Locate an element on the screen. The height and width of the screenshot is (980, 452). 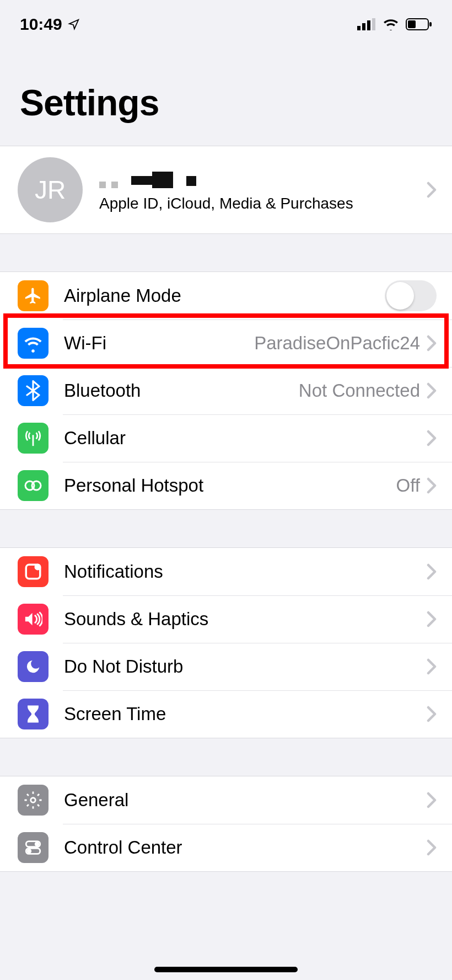
do-not-disturb-label: Do Not Disturb is located at coordinates (238, 667).